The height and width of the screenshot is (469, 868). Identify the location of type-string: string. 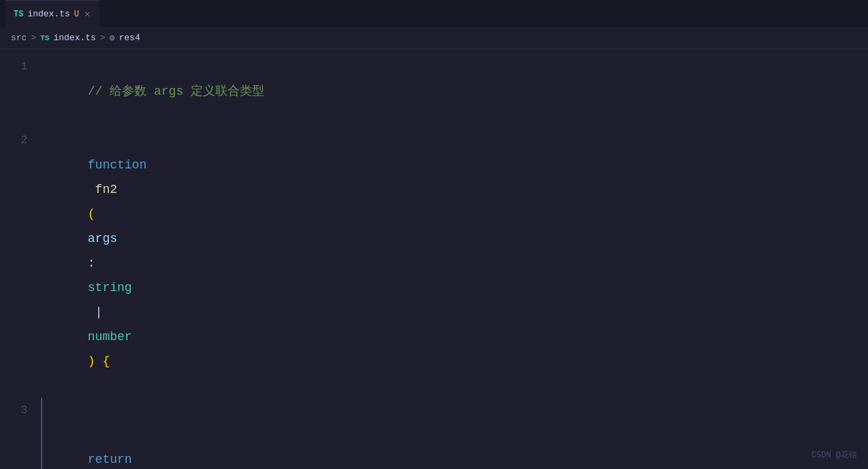
(110, 288).